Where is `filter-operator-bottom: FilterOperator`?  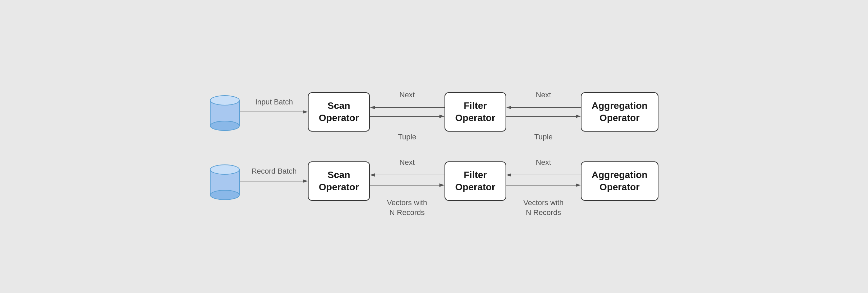
filter-operator-bottom: FilterOperator is located at coordinates (475, 181).